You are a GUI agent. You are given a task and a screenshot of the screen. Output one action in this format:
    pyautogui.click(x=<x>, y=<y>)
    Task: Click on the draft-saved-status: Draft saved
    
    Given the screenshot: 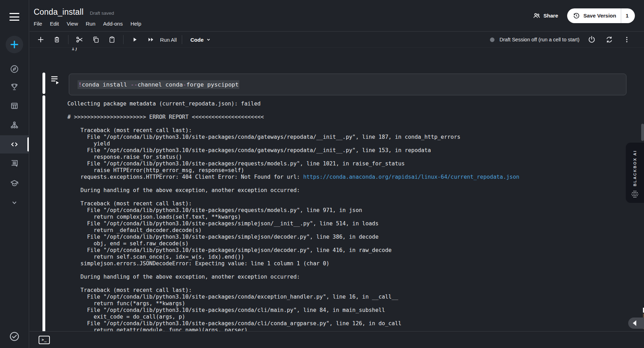 What is the action you would take?
    pyautogui.click(x=102, y=14)
    